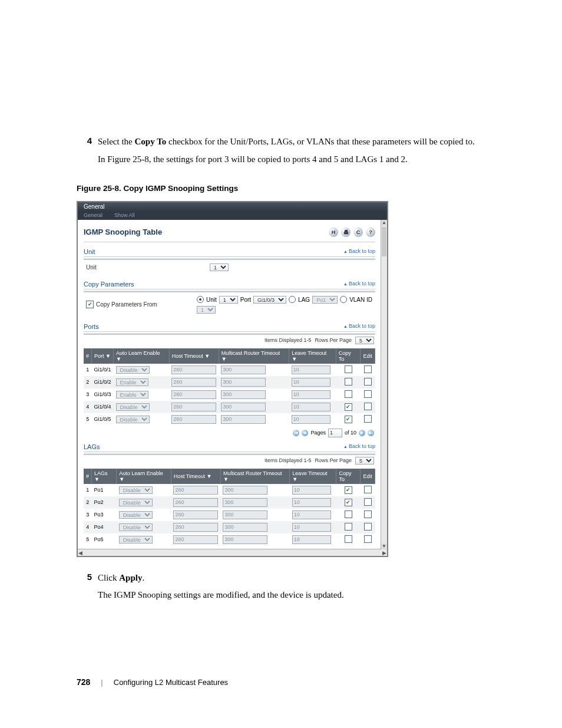  What do you see at coordinates (229, 299) in the screenshot?
I see `source-unit-select: 1` at bounding box center [229, 299].